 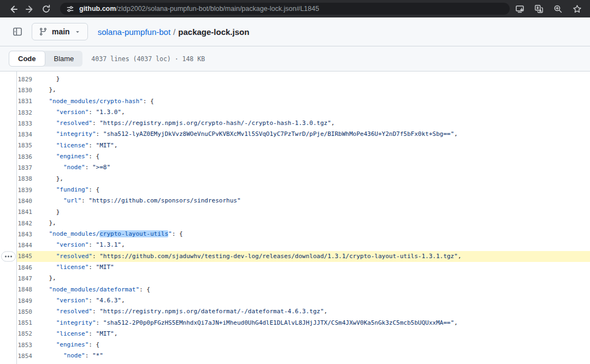 I want to click on line-number: 1845, so click(x=25, y=256).